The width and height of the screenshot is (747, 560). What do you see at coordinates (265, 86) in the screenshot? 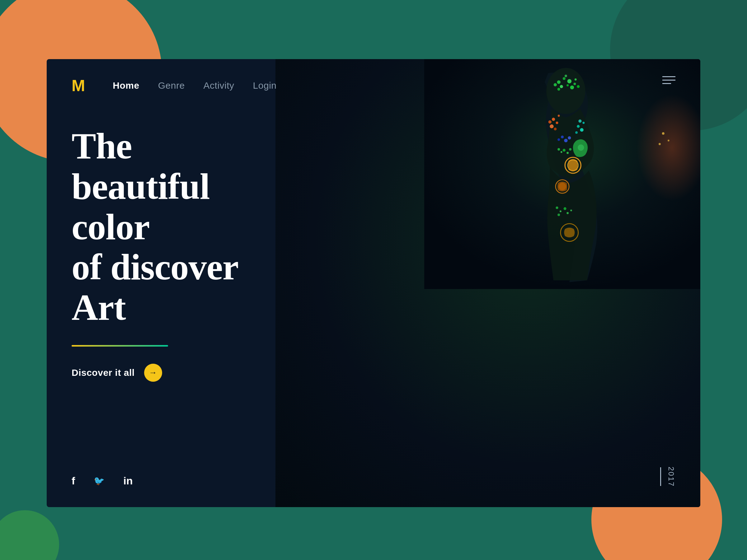
I see `nav-login: Login` at bounding box center [265, 86].